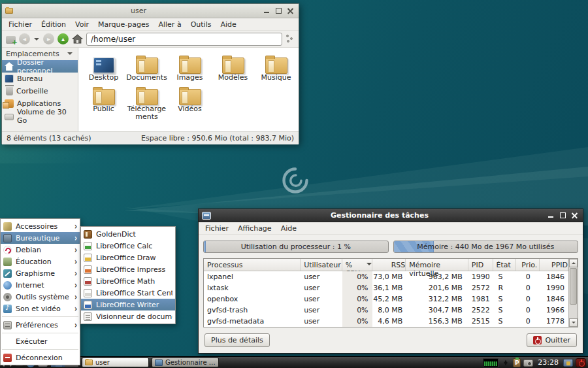 This screenshot has height=368, width=588. Describe the element at coordinates (41, 297) in the screenshot. I see `app-menu-item-outils-système: Outils système›` at that location.